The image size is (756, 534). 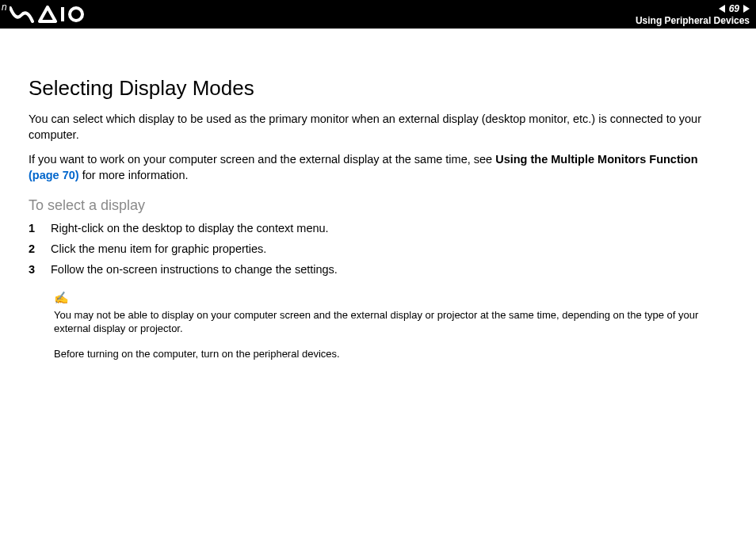 What do you see at coordinates (378, 14) in the screenshot?
I see `header-bar: n 69 Using Peripheral Devices` at bounding box center [378, 14].